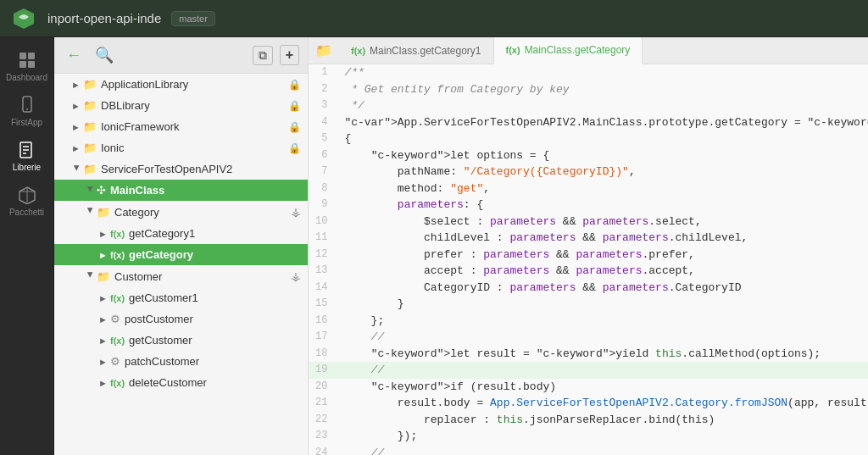 This screenshot has width=868, height=455. Describe the element at coordinates (27, 150) in the screenshot. I see `book-icon` at that location.